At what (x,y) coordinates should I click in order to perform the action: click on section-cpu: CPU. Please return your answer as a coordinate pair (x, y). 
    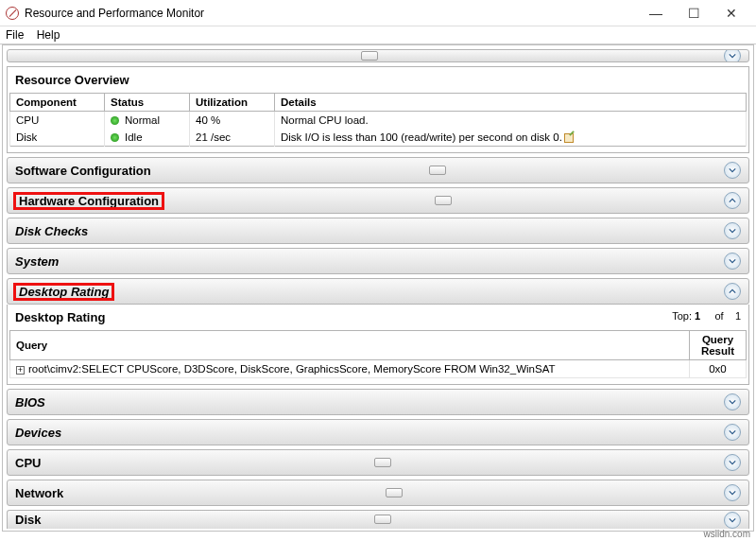
    Looking at the image, I should click on (378, 462).